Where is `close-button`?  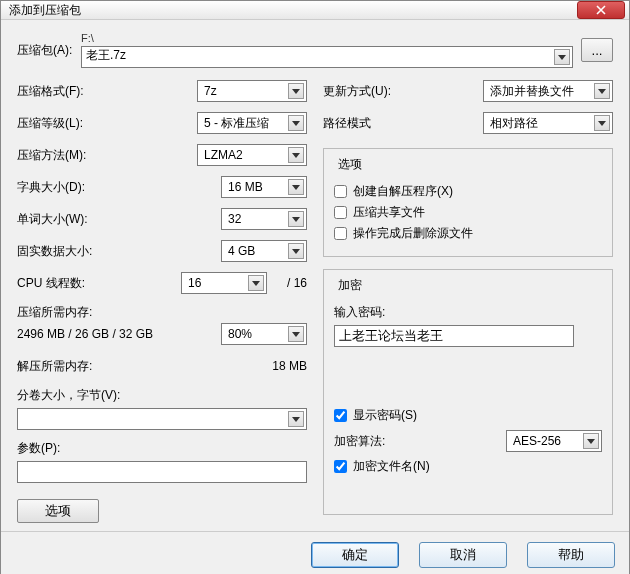 close-button is located at coordinates (601, 10).